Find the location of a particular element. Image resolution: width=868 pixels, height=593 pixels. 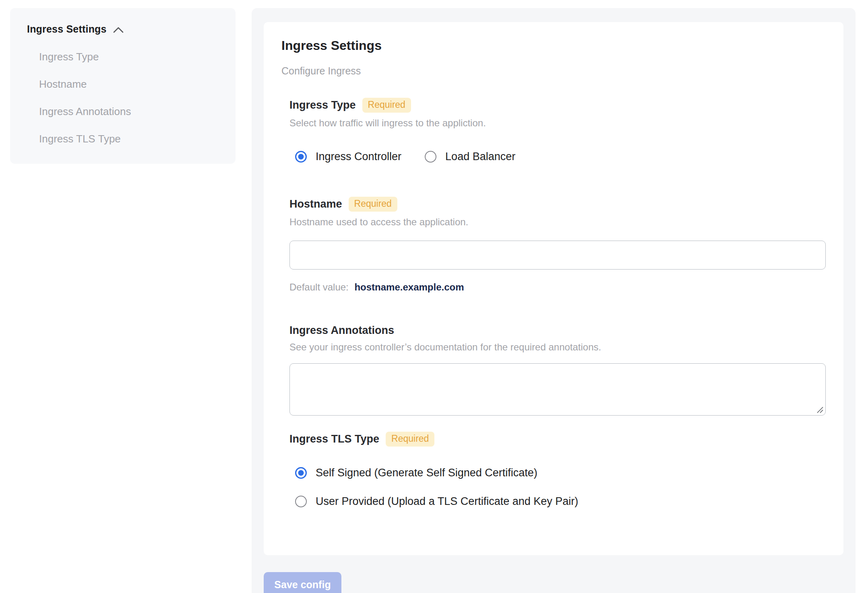

radio-option-ingress-controller: Ingress Controller is located at coordinates (348, 157).